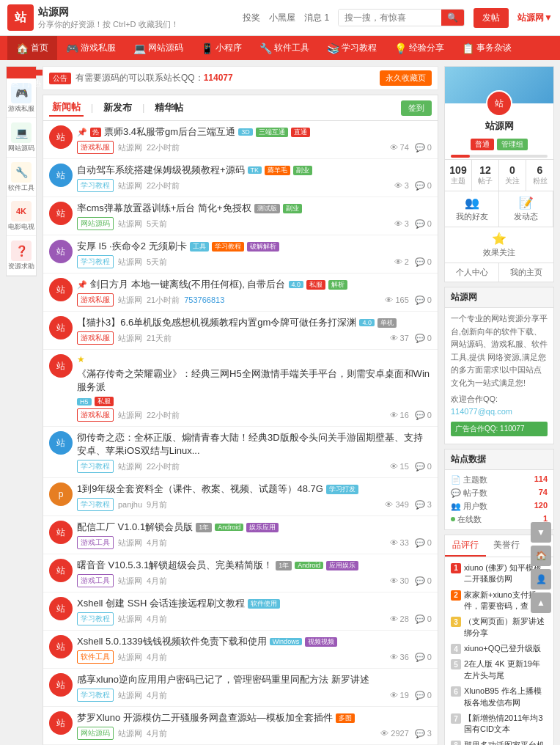 This screenshot has height=745, width=560. I want to click on misc-icon: 📋, so click(468, 48).